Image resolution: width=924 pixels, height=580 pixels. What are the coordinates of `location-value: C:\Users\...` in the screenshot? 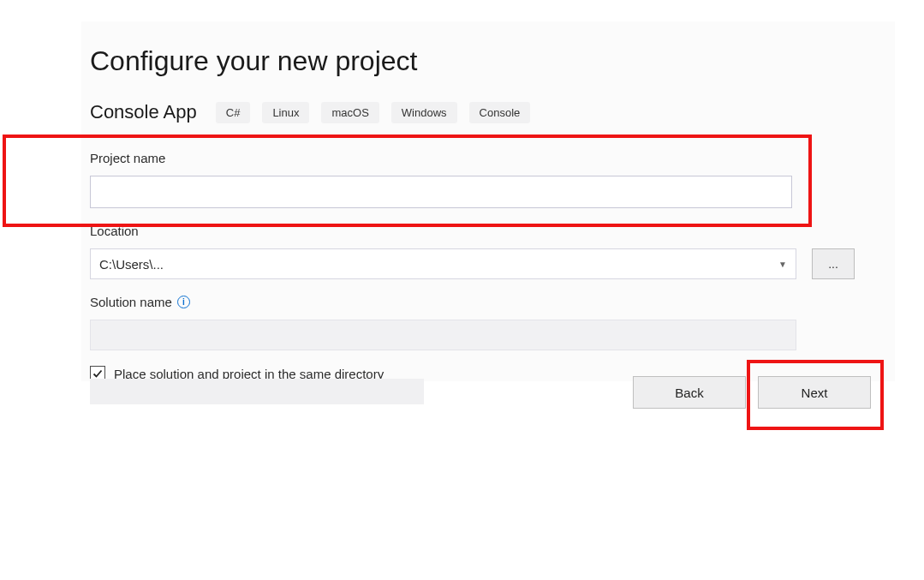 It's located at (132, 264).